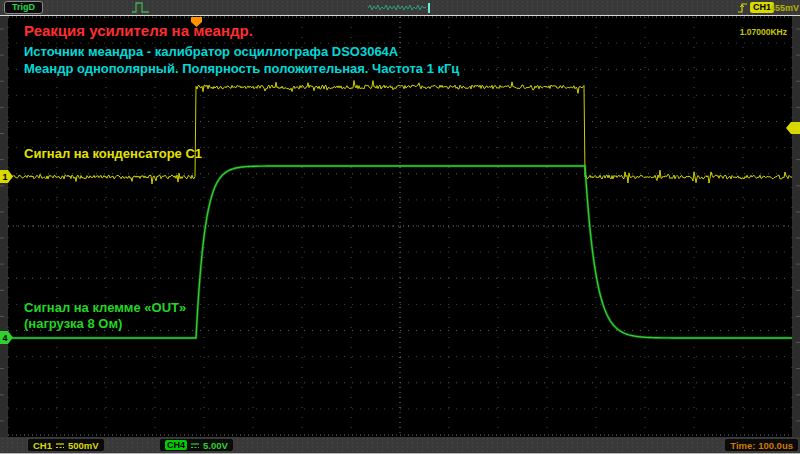 The height and width of the screenshot is (454, 800). I want to click on frequency-readout: 1.07000KHz, so click(746, 32).